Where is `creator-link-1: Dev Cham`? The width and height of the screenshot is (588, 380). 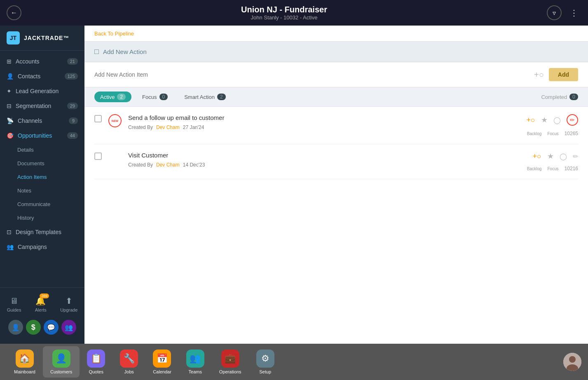 creator-link-1: Dev Cham is located at coordinates (168, 127).